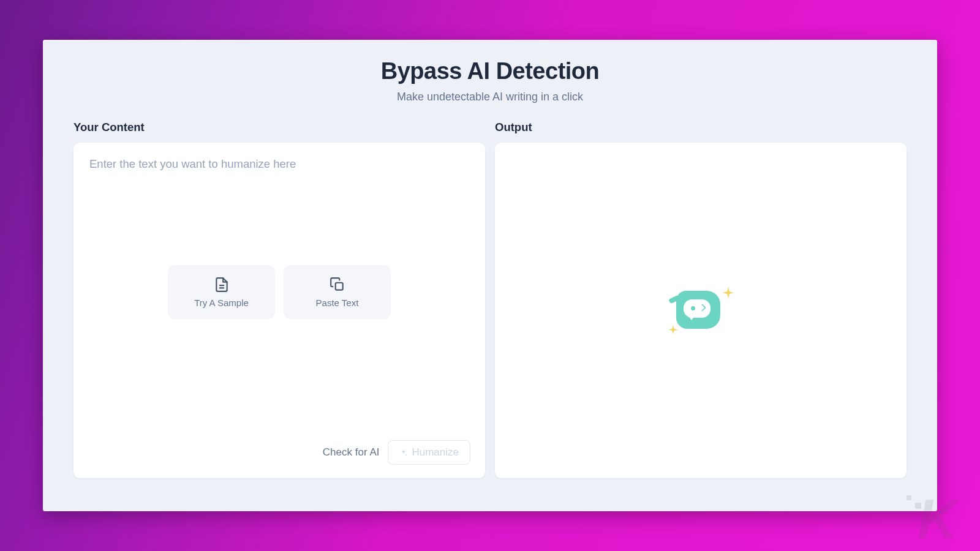  Describe the element at coordinates (490, 97) in the screenshot. I see `page-subtitle: Make undetectable AI writing in a click` at that location.